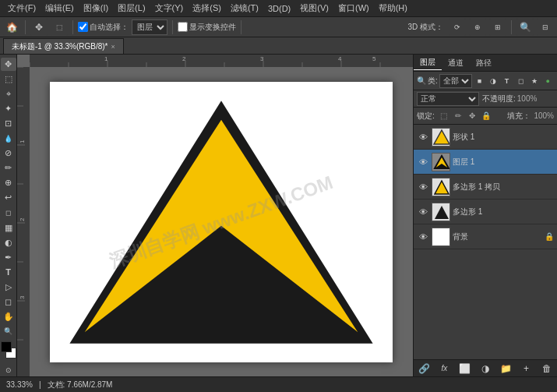 The image size is (557, 392). Describe the element at coordinates (423, 137) in the screenshot. I see `layer-visibility-0: 👁` at that location.